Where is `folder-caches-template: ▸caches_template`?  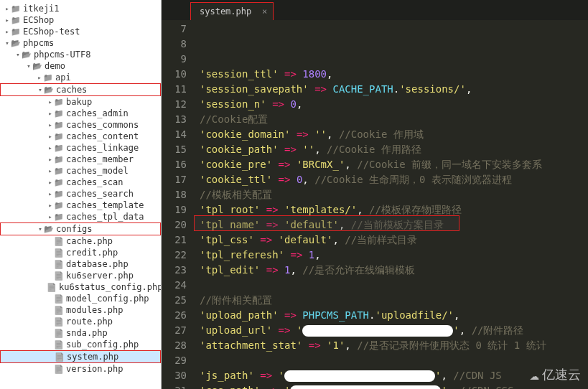 folder-caches-template: ▸caches_template is located at coordinates (80, 205).